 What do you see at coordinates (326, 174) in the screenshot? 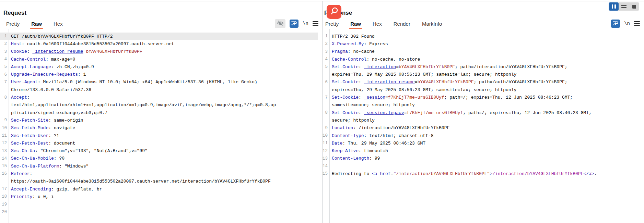
I see `line-number: 15` at bounding box center [326, 174].